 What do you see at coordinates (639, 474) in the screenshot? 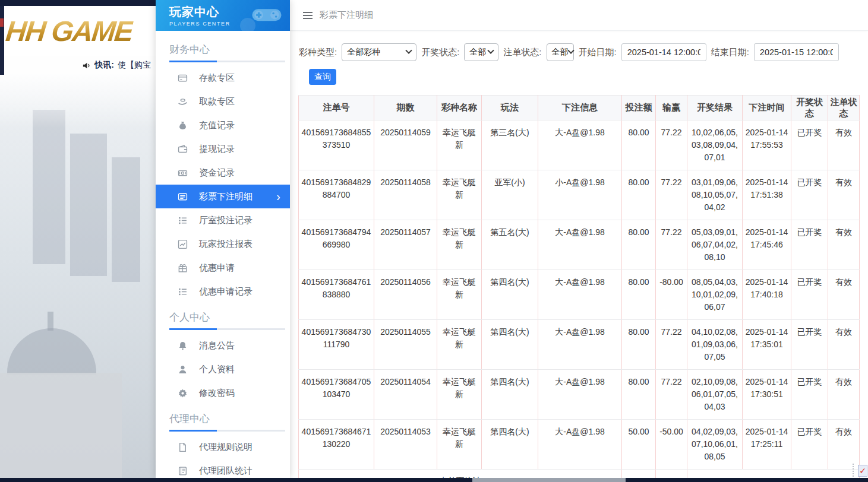
I see `summary-bet-total: 530.00` at bounding box center [639, 474].